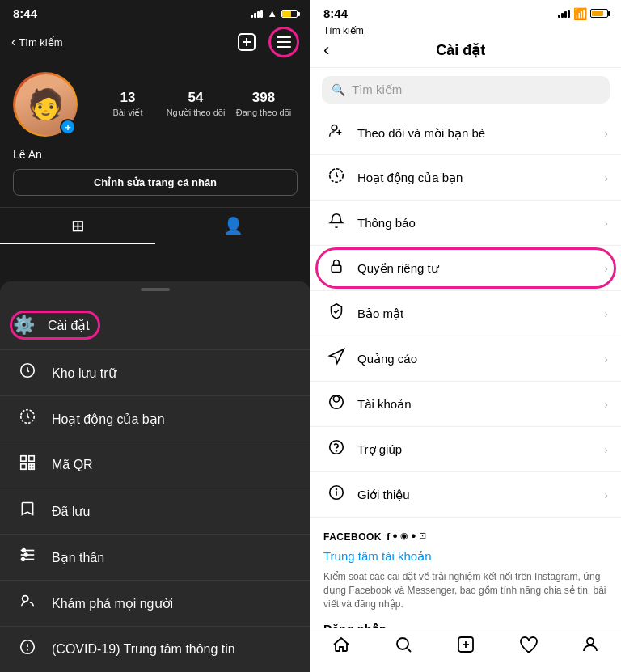 This screenshot has height=672, width=621. I want to click on saved-label: Đã lưu, so click(71, 511).